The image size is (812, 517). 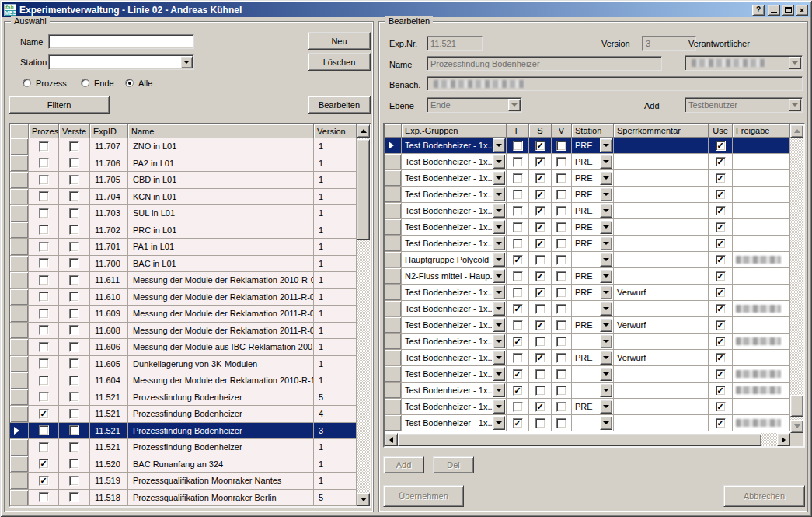 I want to click on filtern-button: Filtern, so click(x=59, y=104).